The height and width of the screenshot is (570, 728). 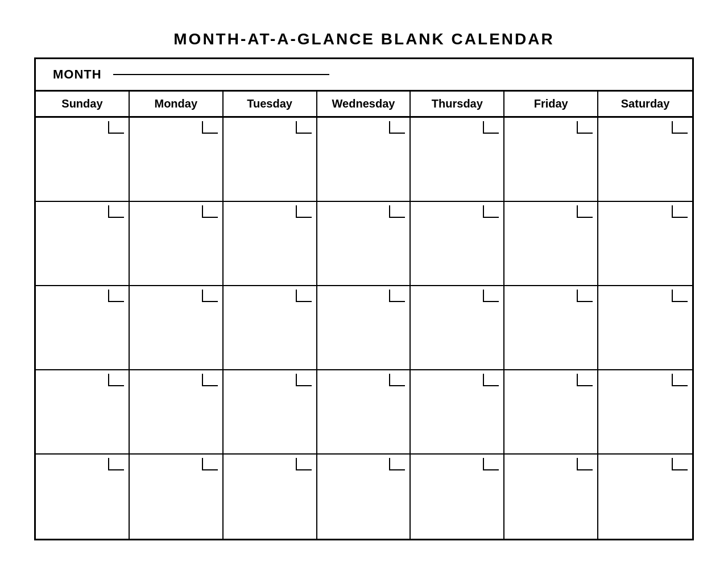 I want to click on cell-r1-fri, so click(x=552, y=159).